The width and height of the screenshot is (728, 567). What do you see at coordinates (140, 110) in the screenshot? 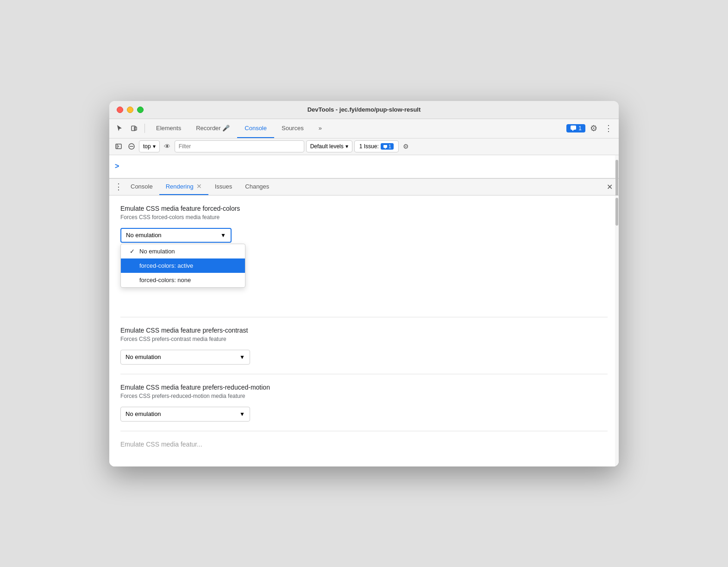
I see `maximize-button` at bounding box center [140, 110].